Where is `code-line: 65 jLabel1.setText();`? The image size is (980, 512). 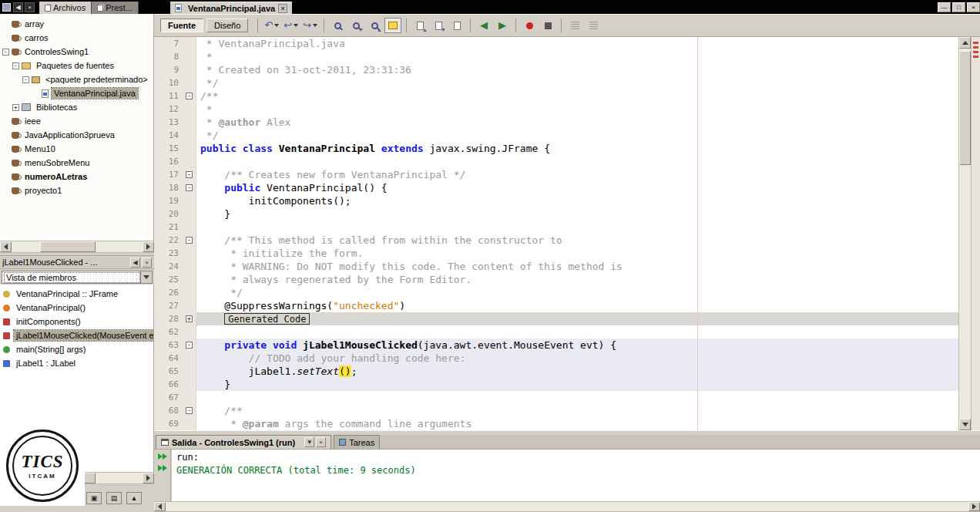 code-line: 65 jLabel1.setText(); is located at coordinates (556, 372).